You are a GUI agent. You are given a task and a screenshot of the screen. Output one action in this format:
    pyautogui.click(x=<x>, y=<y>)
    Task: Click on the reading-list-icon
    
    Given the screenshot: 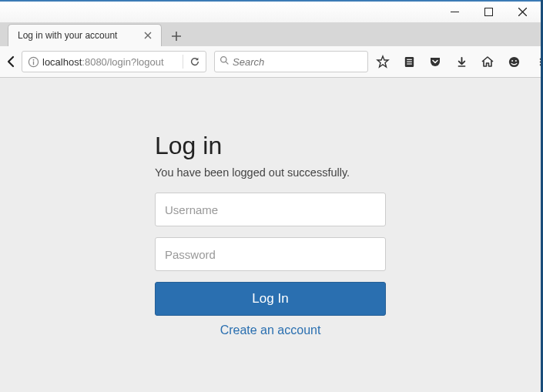 What is the action you would take?
    pyautogui.click(x=409, y=62)
    